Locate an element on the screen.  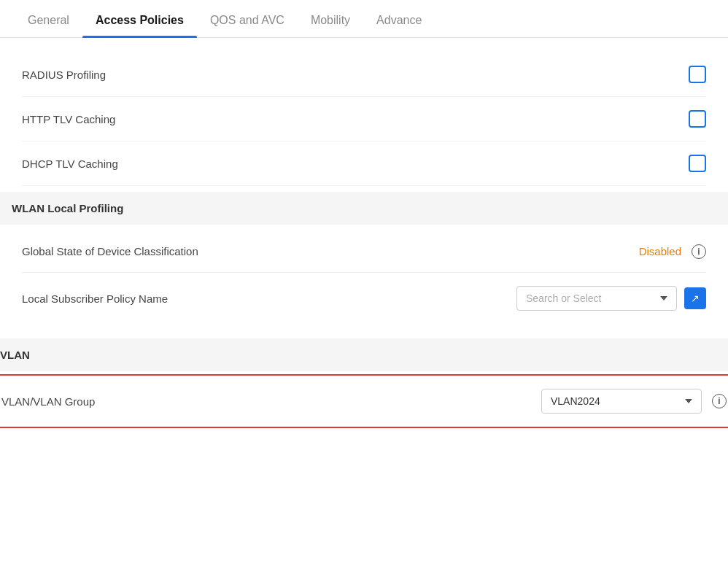
http-tlv-caching-control is located at coordinates (697, 119).